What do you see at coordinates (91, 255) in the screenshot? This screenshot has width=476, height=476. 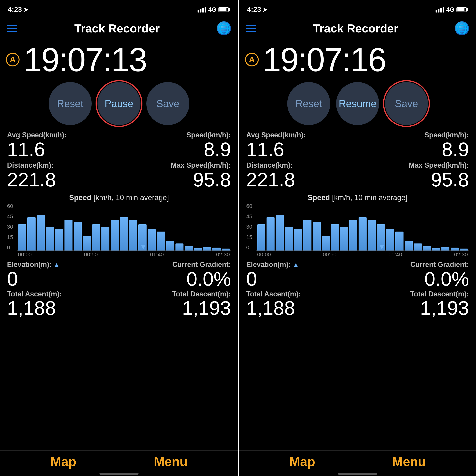 I see `chart-x-label: 00:50` at bounding box center [91, 255].